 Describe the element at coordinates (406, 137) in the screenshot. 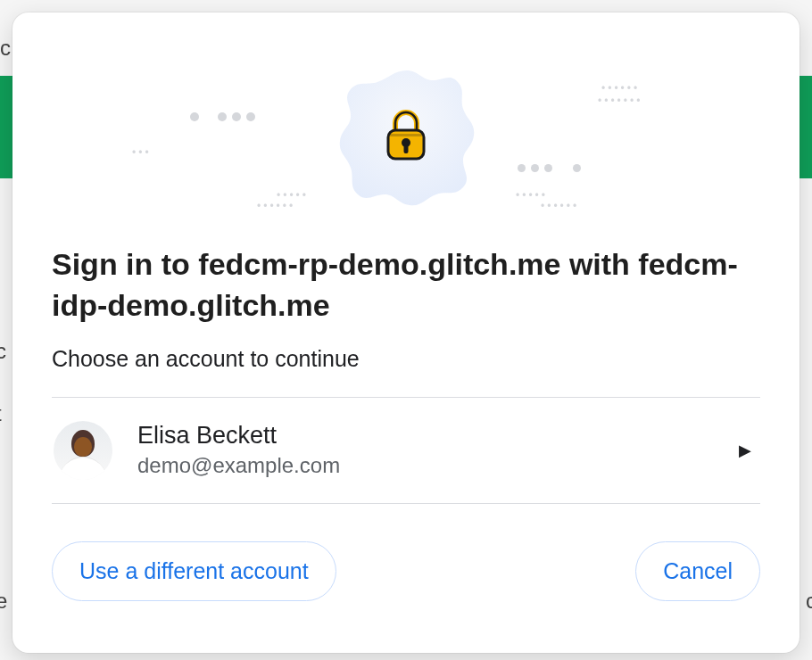

I see `lock-icon` at that location.